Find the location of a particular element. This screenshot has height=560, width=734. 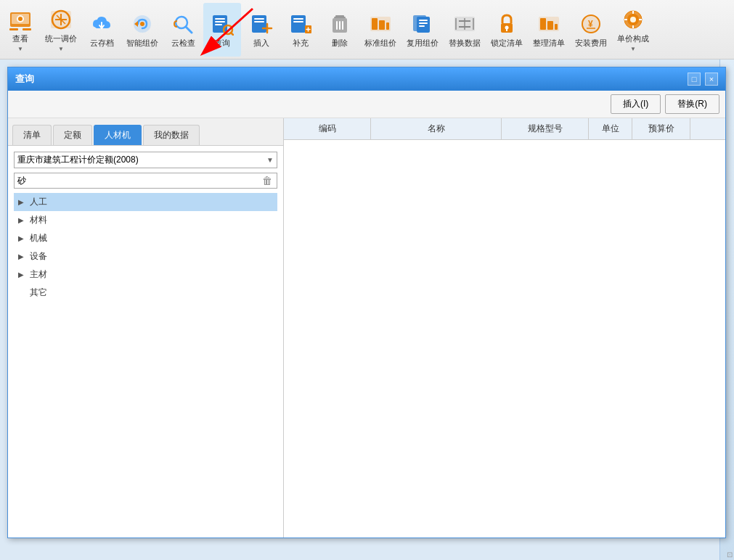

tree-item-cailiao: ▶ 材料 is located at coordinates (145, 221).